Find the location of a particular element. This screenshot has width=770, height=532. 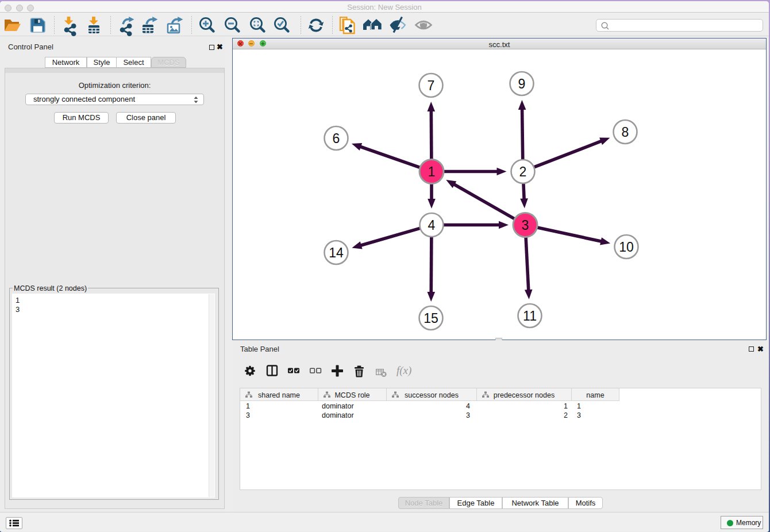

svg-text: 4 is located at coordinates (431, 225).